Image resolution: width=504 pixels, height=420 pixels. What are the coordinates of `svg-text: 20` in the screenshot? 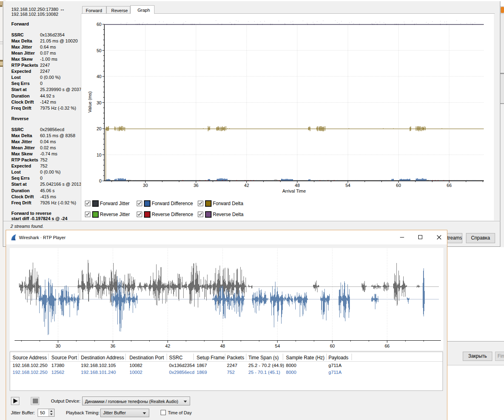 It's located at (99, 129).